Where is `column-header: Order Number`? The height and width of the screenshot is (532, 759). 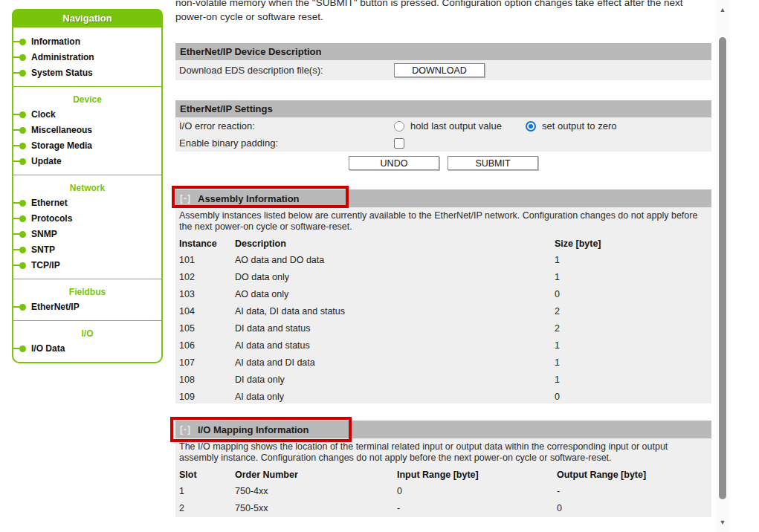
column-header: Order Number is located at coordinates (316, 476).